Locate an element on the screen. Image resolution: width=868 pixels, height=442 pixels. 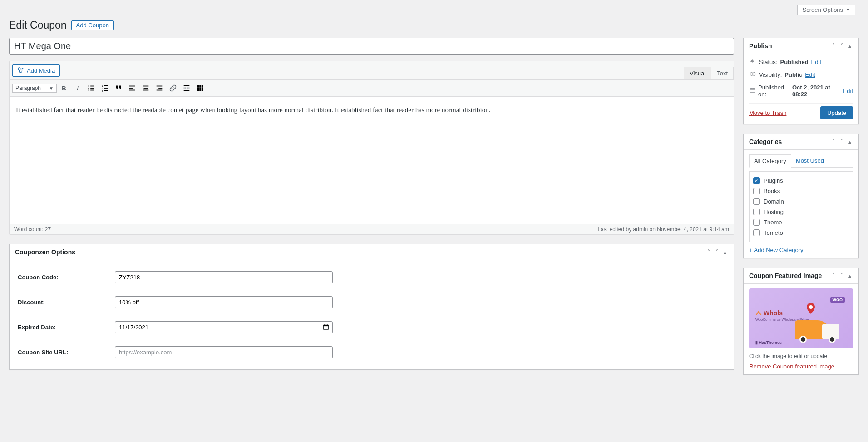
published-on-label: Published on: is located at coordinates (774, 91).